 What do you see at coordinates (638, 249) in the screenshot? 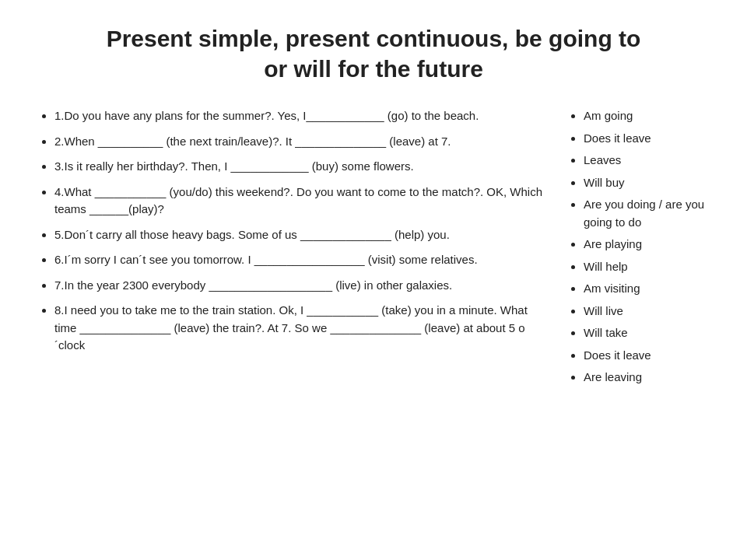
I see `answers-column: Am goingDoes it leaveLeavesWill buyAre y…` at bounding box center [638, 249].